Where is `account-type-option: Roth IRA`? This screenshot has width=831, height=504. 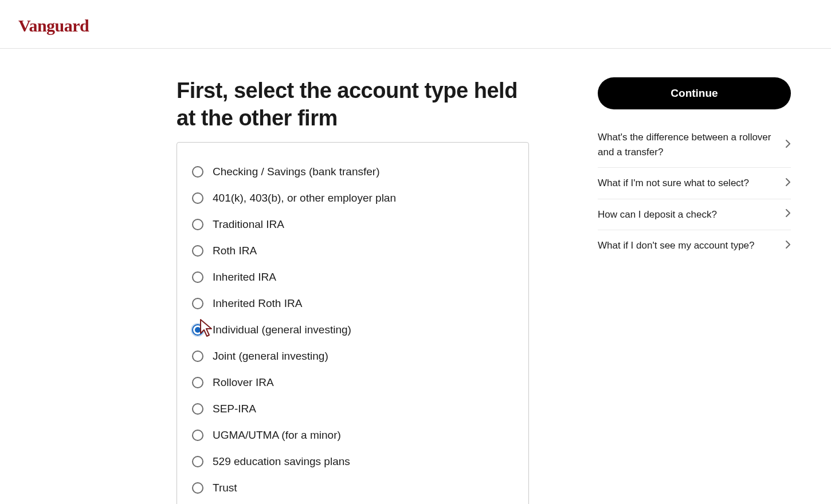
account-type-option: Roth IRA is located at coordinates (353, 251).